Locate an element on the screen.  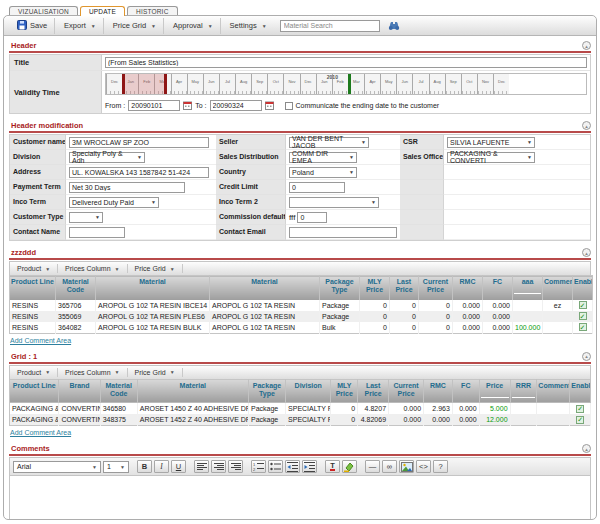
tab-update: UPDATE is located at coordinates (102, 11).